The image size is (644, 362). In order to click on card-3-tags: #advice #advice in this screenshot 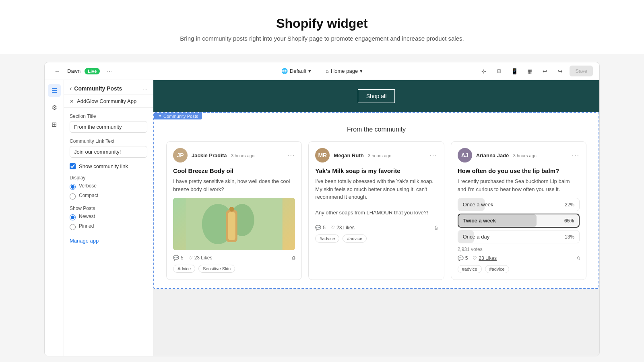, I will do `click(518, 269)`.